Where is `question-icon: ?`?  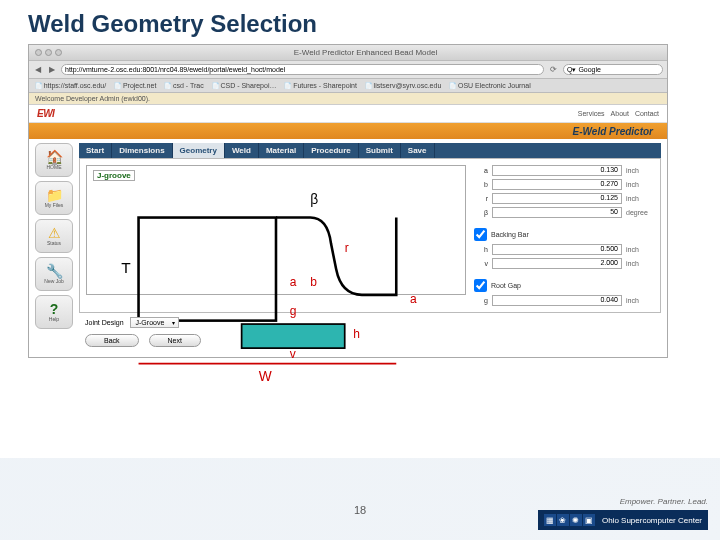
question-icon: ? is located at coordinates (54, 309).